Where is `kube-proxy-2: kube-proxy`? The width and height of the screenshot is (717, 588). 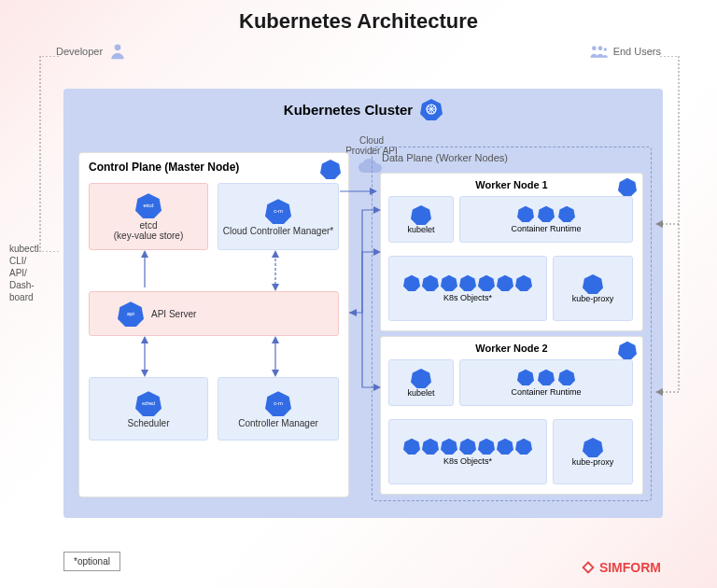
kube-proxy-2: kube-proxy is located at coordinates (593, 452).